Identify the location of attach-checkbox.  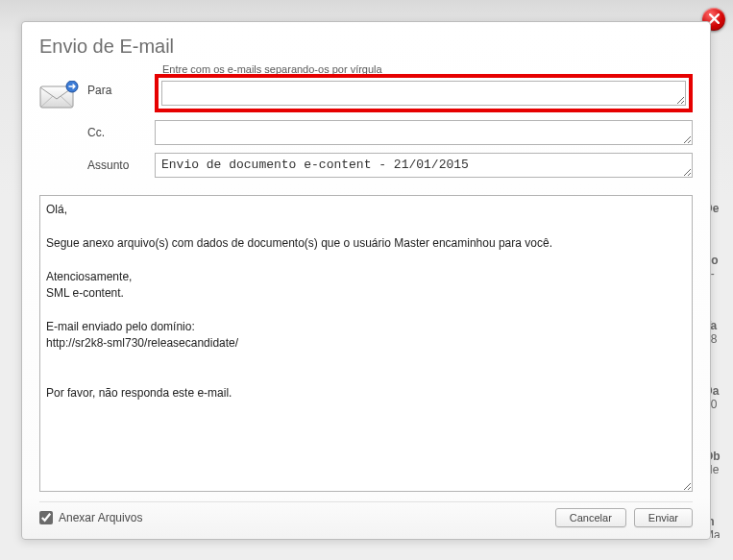
(46, 518).